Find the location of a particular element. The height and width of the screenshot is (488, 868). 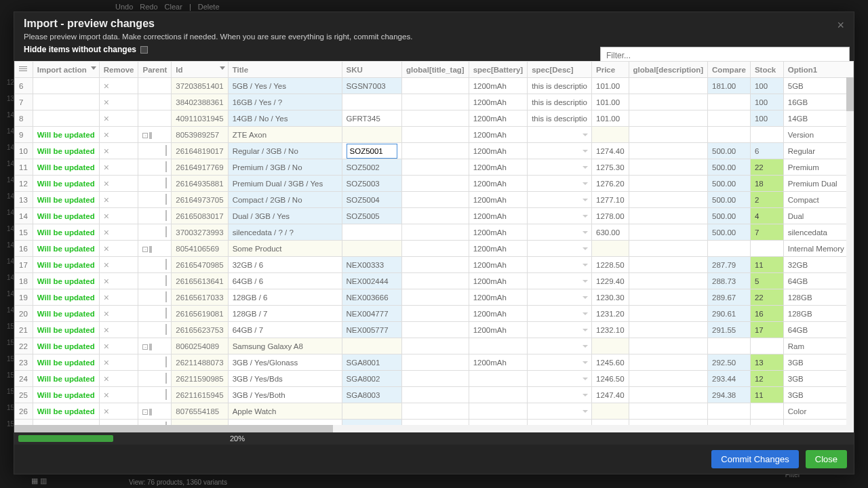

title-cell: 3GB / Yes/Bds is located at coordinates (285, 379).